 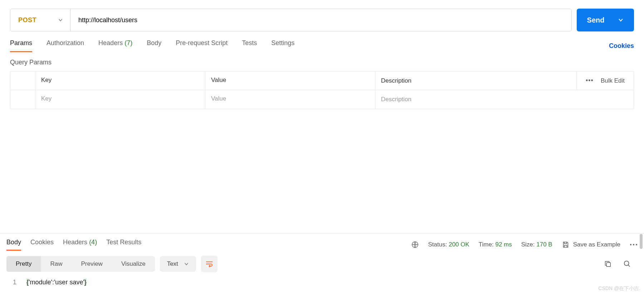 What do you see at coordinates (209, 264) in the screenshot?
I see `wrap-icon` at bounding box center [209, 264].